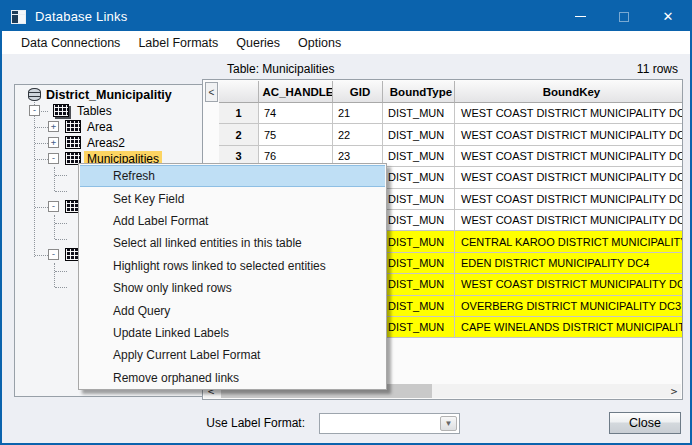  Describe the element at coordinates (108, 95) in the screenshot. I see `tree-node-root: District_Municipalitiy` at that location.